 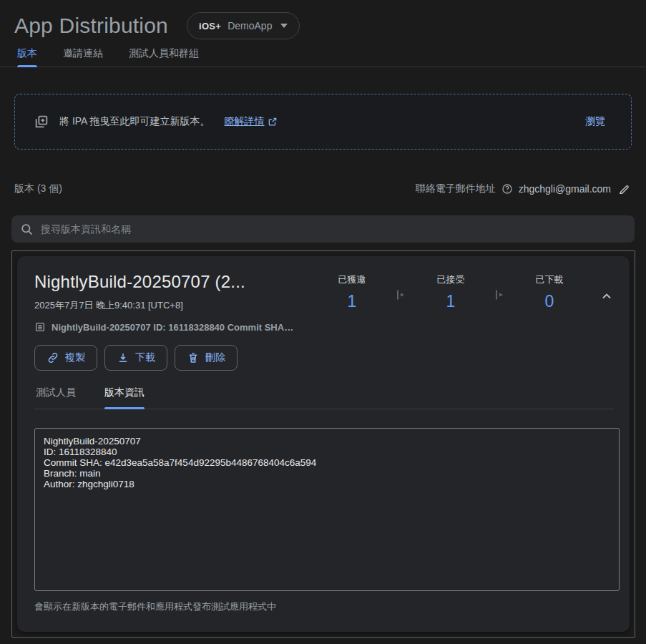 I want to click on library-add-icon, so click(x=41, y=122).